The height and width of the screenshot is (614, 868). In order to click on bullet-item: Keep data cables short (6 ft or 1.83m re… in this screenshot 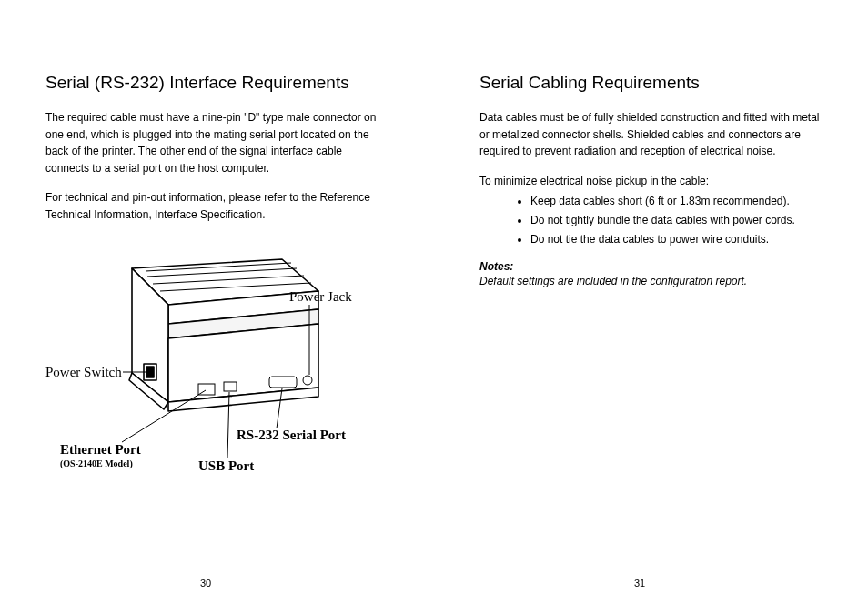, I will do `click(677, 202)`.